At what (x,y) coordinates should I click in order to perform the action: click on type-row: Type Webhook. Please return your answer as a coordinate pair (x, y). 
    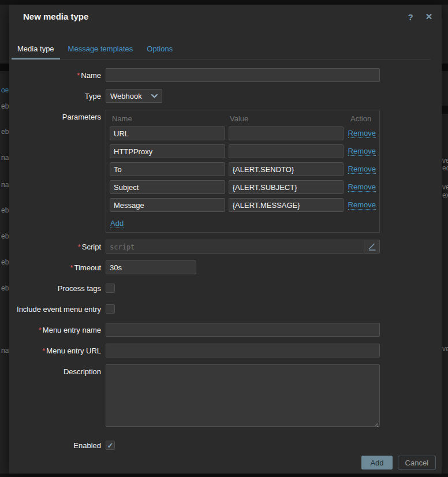
    Looking at the image, I should click on (223, 96).